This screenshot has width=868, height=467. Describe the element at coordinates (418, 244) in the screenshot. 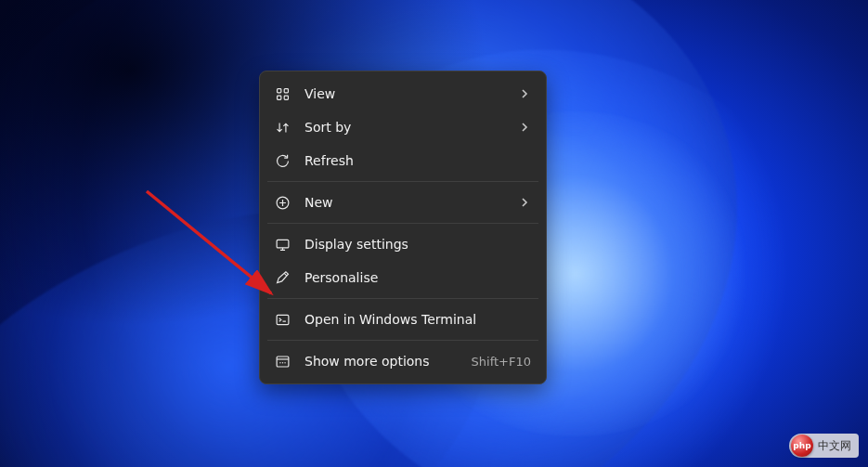

I see `menu-label: Display settings` at that location.